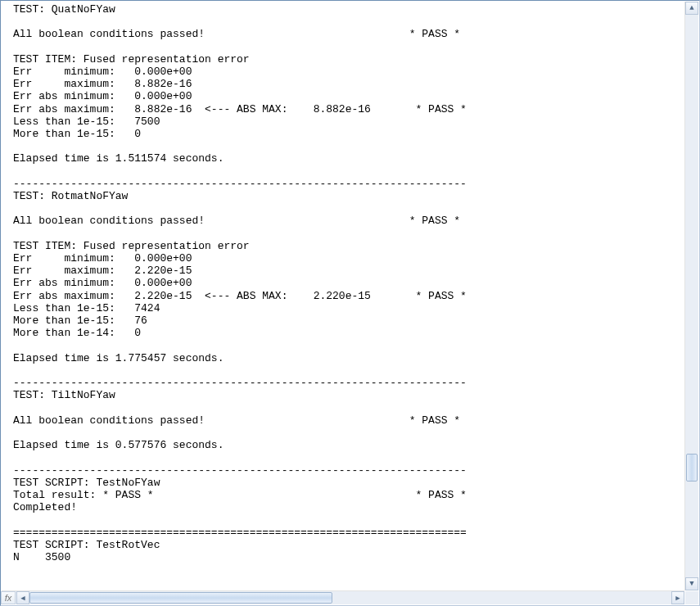  I want to click on horizontal-scrollbar: fx ◀ ▶, so click(343, 598).